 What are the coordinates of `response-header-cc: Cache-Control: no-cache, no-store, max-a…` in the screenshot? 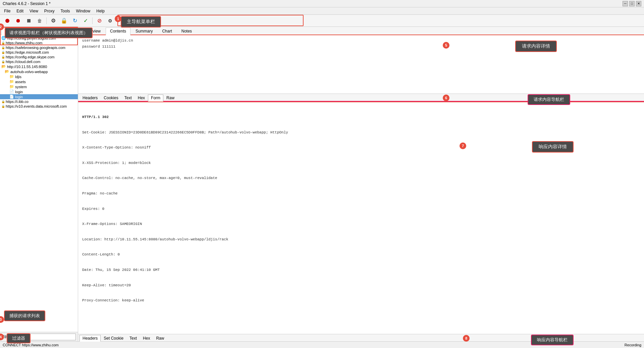 It's located at (361, 178).